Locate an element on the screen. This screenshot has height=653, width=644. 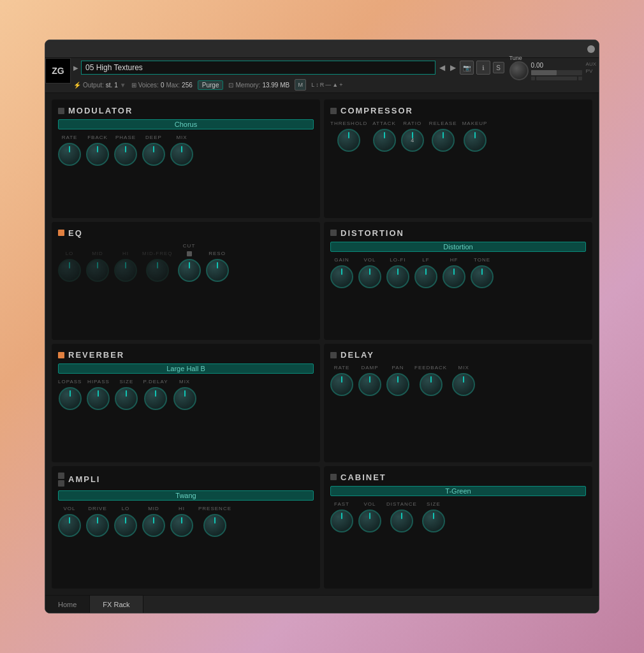
compressor-toggle is located at coordinates (333, 111).